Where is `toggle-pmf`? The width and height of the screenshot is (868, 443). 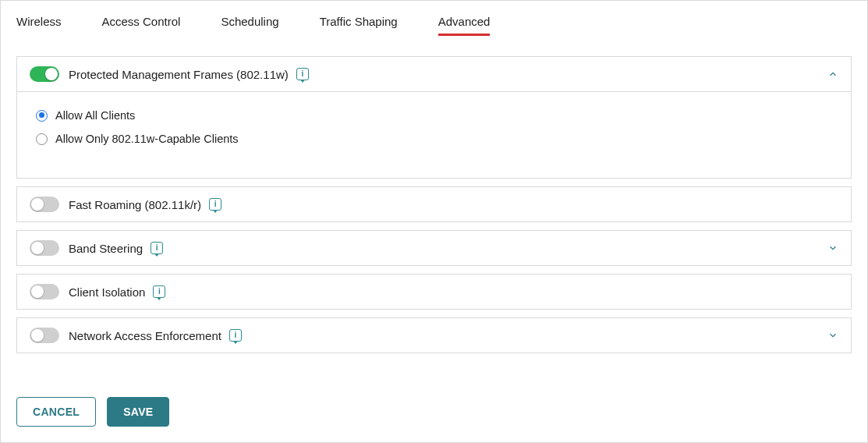 toggle-pmf is located at coordinates (44, 74).